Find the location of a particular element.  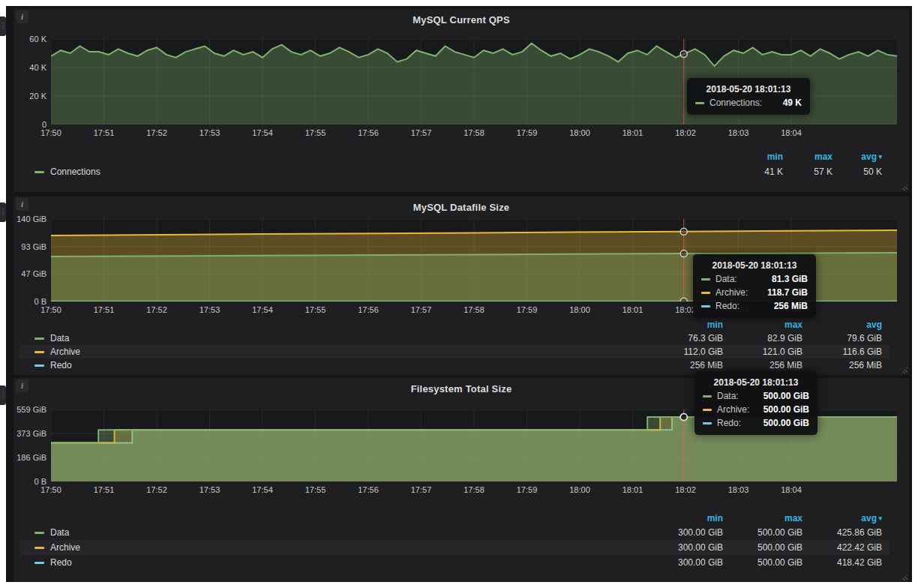

legend-avg-value: 116.6 GiB is located at coordinates (850, 352).